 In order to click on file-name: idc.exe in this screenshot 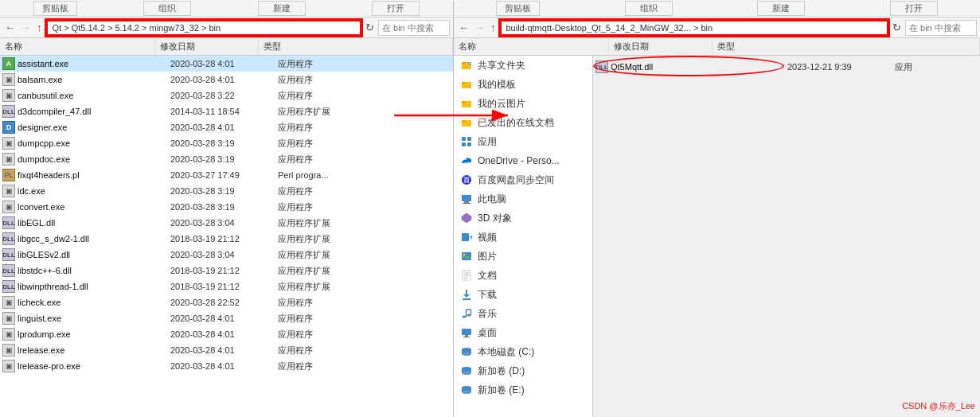, I will do `click(92, 191)`.